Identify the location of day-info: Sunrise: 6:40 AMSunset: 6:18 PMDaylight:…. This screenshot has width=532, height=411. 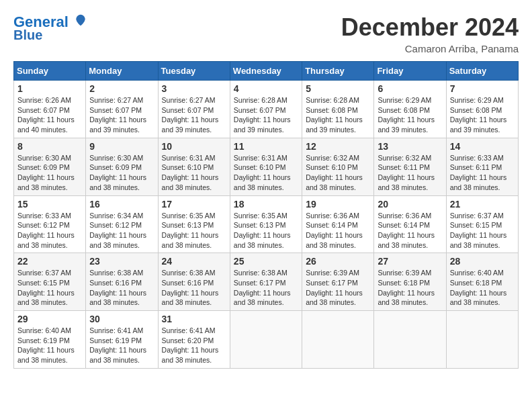
(482, 287).